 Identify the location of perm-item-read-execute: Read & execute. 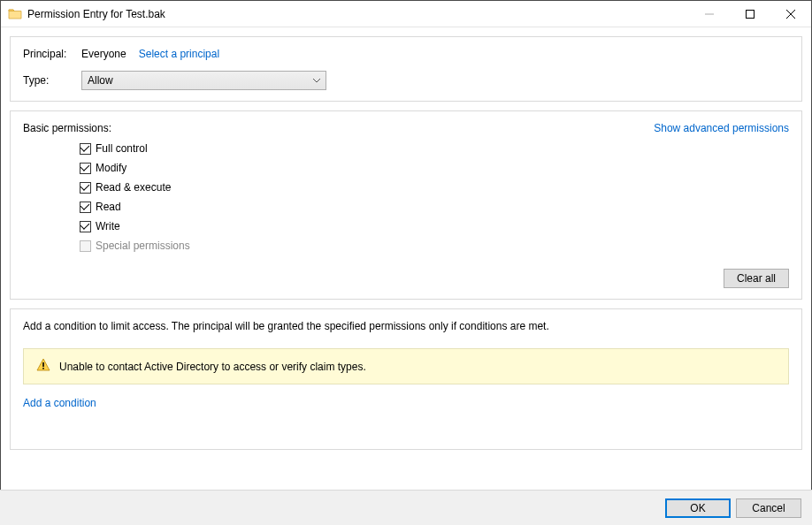
(434, 187).